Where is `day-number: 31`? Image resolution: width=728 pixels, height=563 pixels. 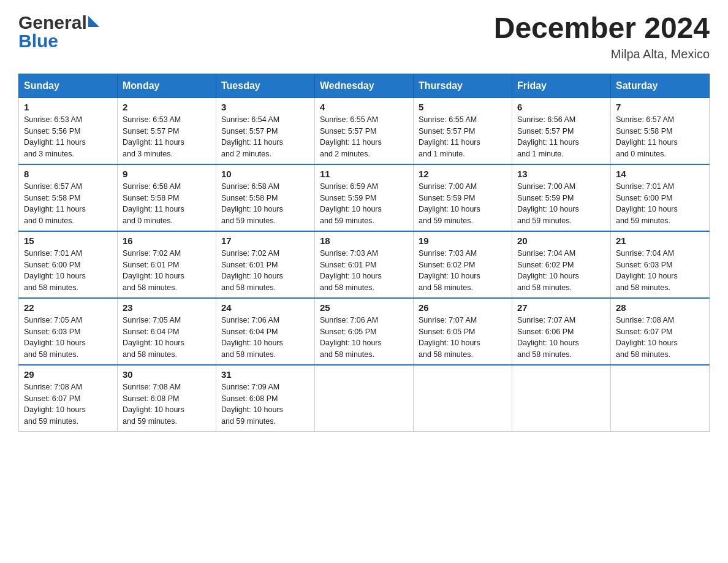 day-number: 31 is located at coordinates (265, 374).